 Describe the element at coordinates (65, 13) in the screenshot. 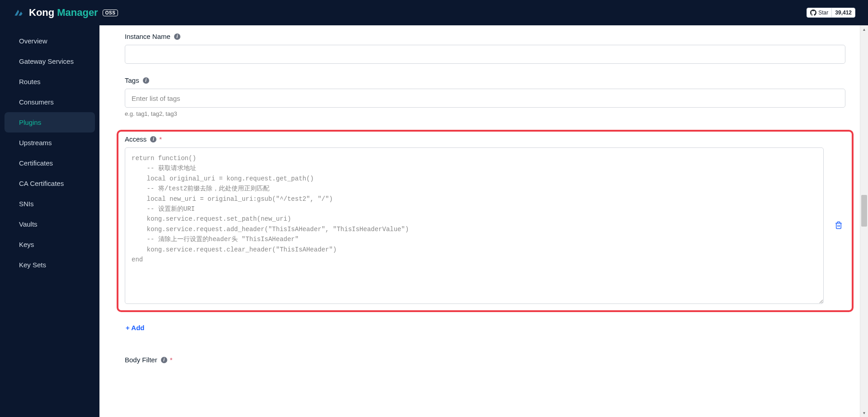

I see `logo-area: Kong Manager OSS` at that location.